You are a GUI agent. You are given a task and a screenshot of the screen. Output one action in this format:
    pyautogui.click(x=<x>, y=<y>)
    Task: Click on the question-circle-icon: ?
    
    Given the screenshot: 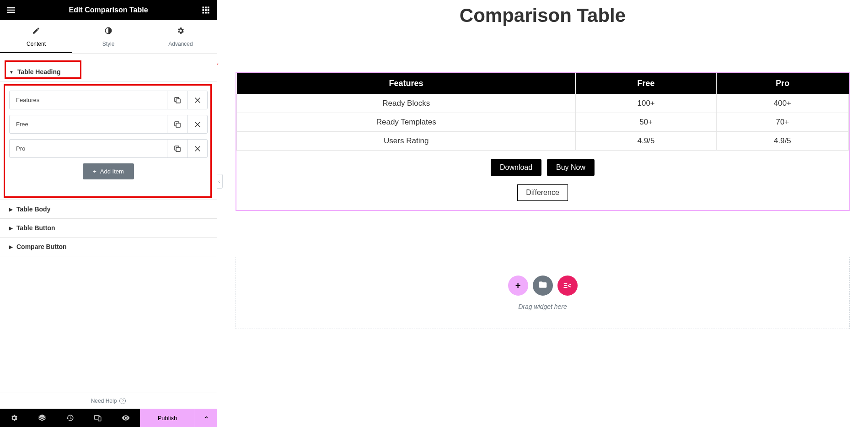 What is the action you would take?
    pyautogui.click(x=123, y=401)
    